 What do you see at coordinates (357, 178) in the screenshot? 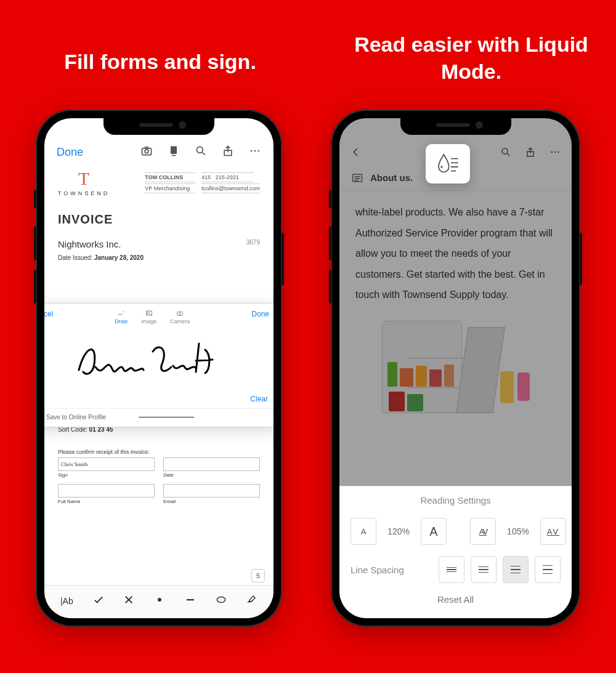
I see `outline-icon` at bounding box center [357, 178].